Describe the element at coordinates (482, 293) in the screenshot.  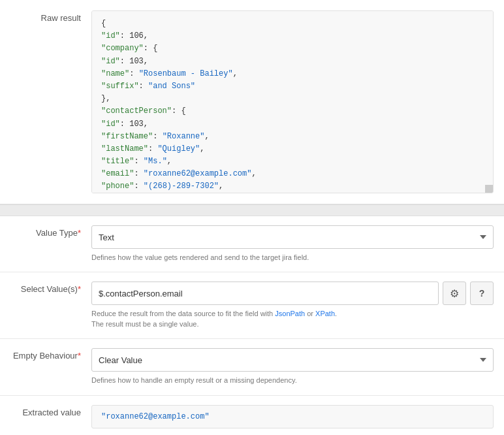
I see `help-button: ?` at that location.